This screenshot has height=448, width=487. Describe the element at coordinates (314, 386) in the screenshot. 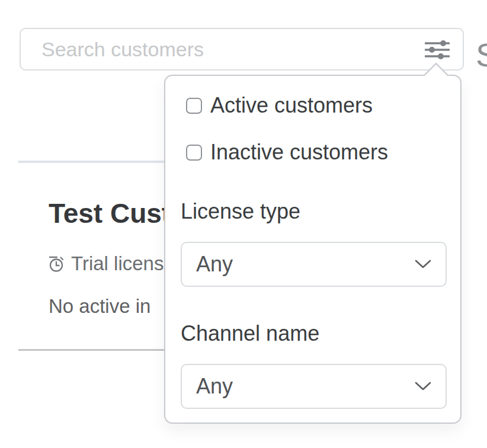

I see `channel-name-select: Any` at that location.